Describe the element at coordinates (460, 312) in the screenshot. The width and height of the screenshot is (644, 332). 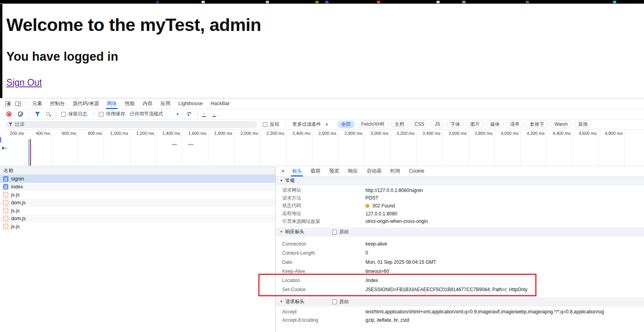
I see `header-kv-row: Accept text/html,application/xhtml+xml,a…` at that location.